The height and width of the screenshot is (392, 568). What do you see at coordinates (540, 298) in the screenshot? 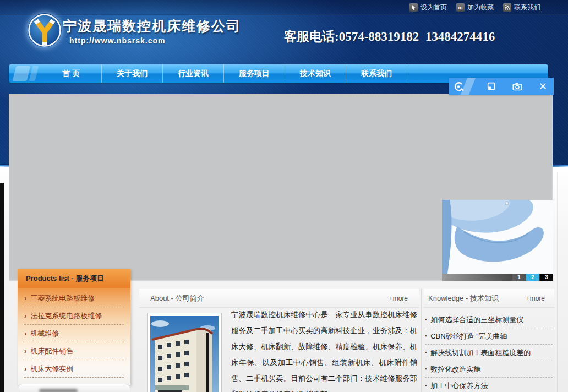
I see `knowledge-more-link: +more` at bounding box center [540, 298].